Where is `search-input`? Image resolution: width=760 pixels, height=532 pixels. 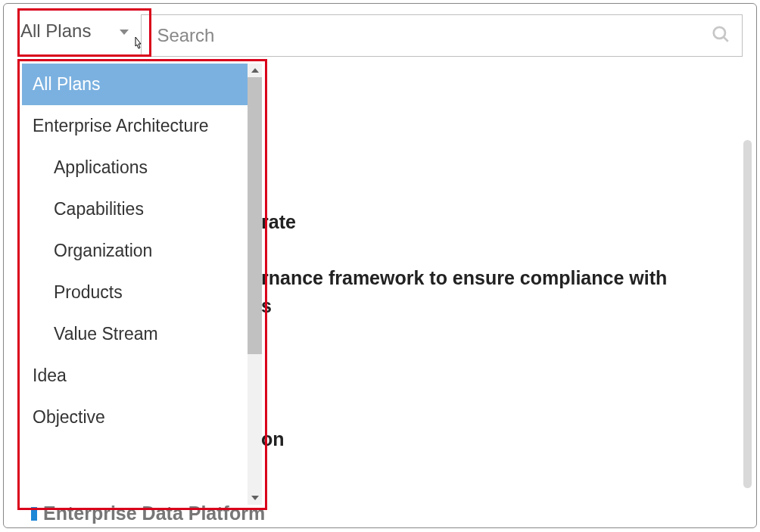 search-input is located at coordinates (442, 36).